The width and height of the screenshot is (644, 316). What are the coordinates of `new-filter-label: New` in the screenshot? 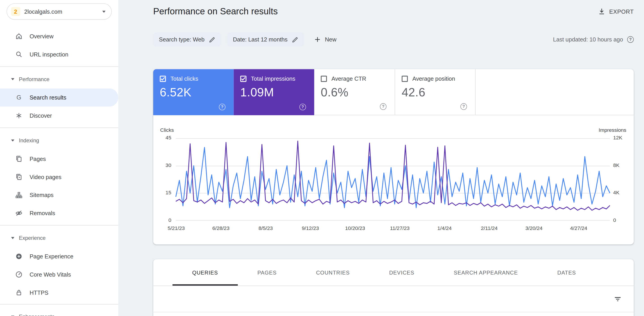 It's located at (331, 40).